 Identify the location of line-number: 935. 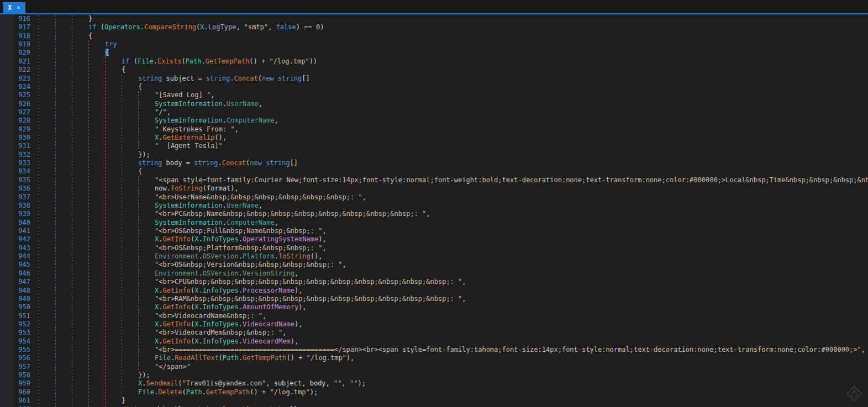
(15, 180).